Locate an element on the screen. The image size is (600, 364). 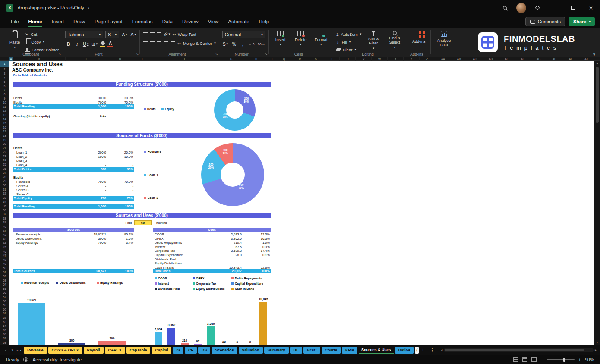
ribbon-tab-data: Data is located at coordinates (167, 22).